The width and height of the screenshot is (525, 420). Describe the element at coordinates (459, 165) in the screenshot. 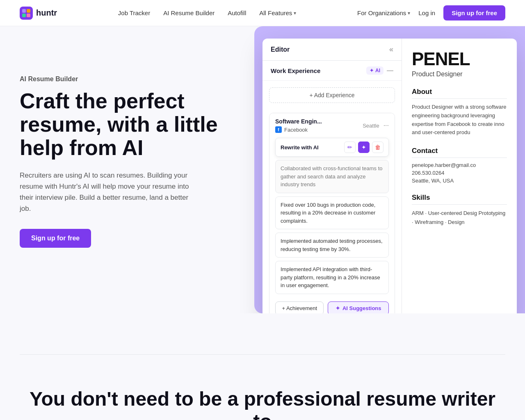

I see `resume-email: penelope.harber@gmail.co` at that location.